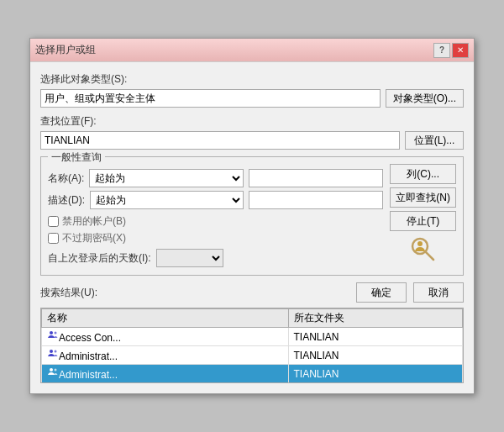 Image resolution: width=504 pixels, height=432 pixels. I want to click on desc-row: 描述(D): 起始为, so click(215, 200).